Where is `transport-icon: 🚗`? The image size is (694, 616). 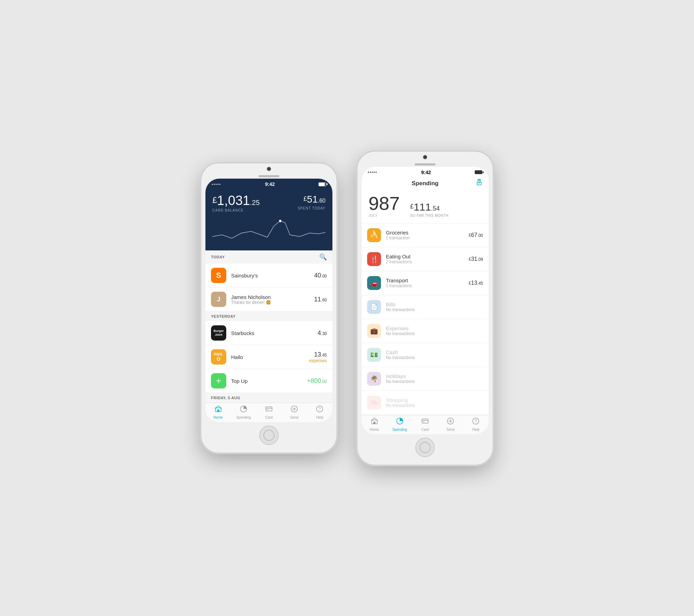
transport-icon: 🚗 is located at coordinates (374, 283).